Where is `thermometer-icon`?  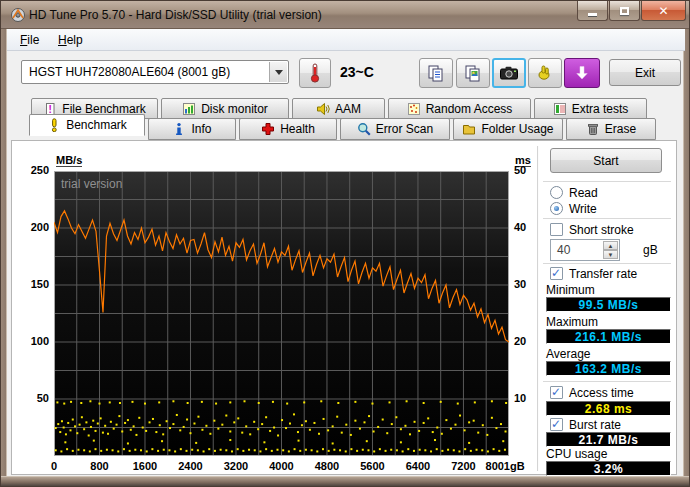 thermometer-icon is located at coordinates (315, 73).